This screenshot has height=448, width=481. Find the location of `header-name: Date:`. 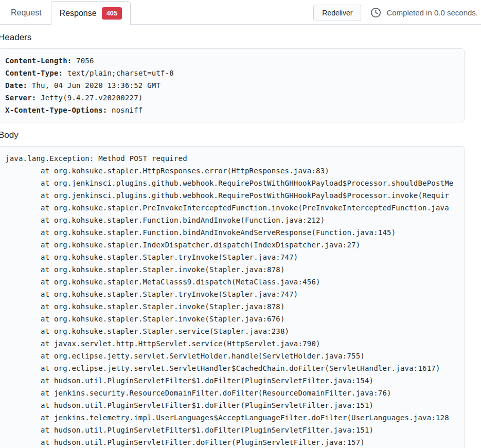

header-name: Date: is located at coordinates (16, 85).